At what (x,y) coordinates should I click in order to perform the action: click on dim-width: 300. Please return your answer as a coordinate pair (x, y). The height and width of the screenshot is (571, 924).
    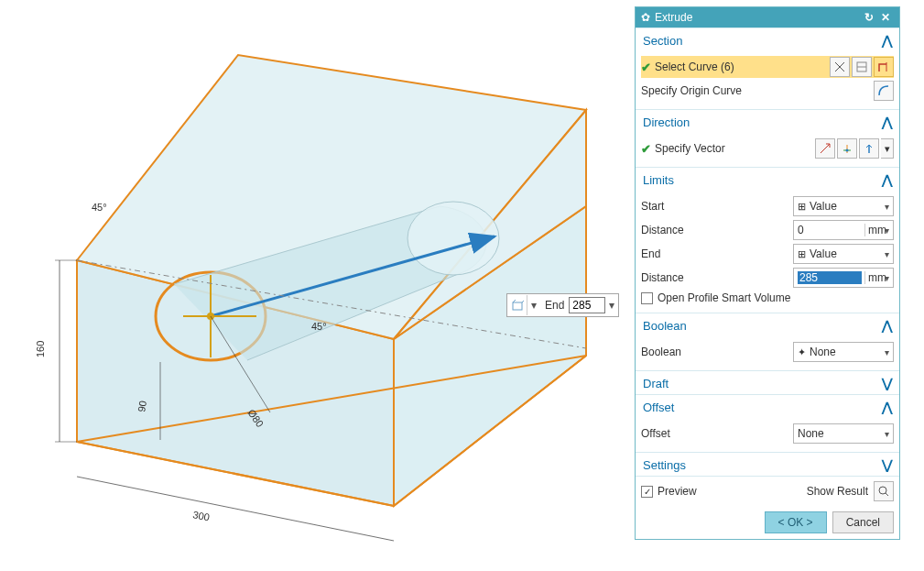
    Looking at the image, I should click on (201, 515).